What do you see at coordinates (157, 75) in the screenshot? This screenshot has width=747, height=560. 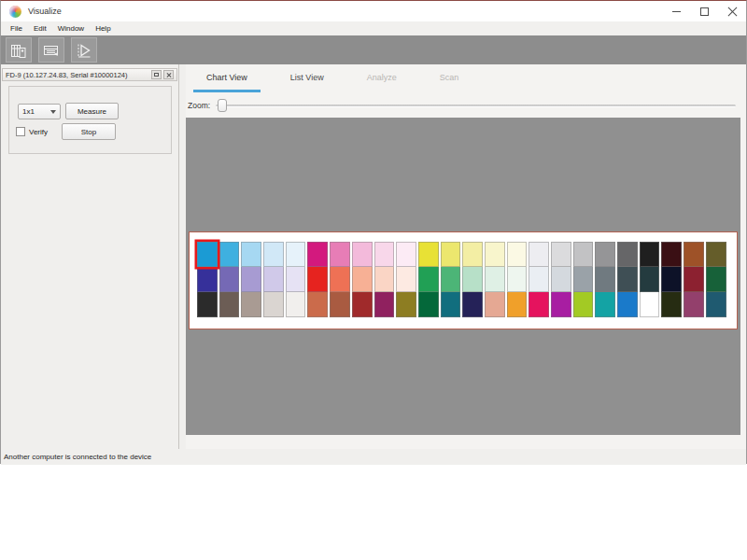 I see `float-panel-button` at bounding box center [157, 75].